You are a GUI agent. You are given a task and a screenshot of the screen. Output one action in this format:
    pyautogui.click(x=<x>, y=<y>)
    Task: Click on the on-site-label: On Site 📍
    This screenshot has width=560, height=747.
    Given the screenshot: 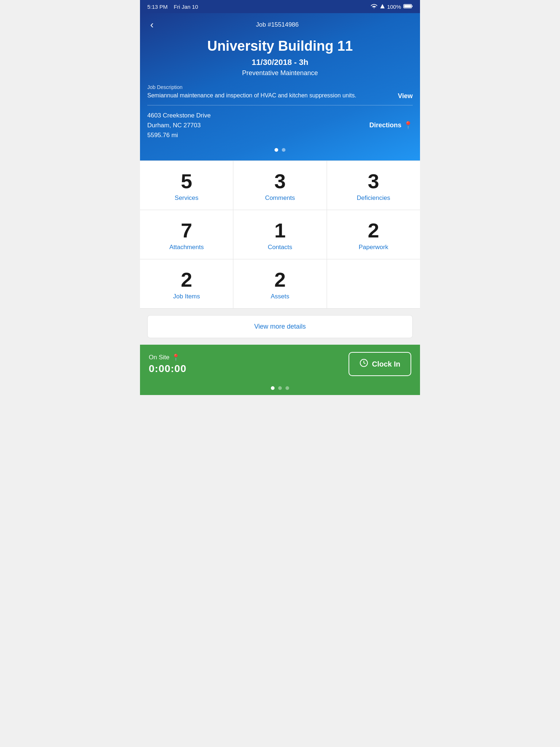 What is the action you would take?
    pyautogui.click(x=168, y=357)
    